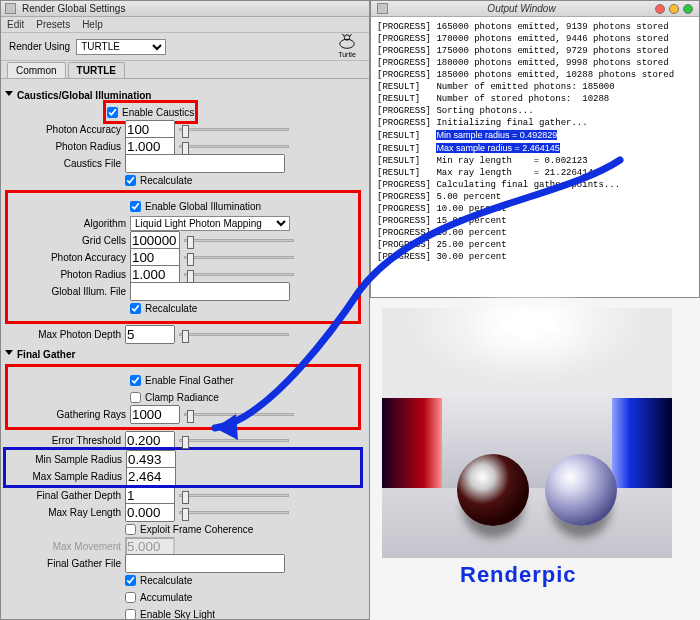  I want to click on max-photon-depth-slider, so click(234, 334).